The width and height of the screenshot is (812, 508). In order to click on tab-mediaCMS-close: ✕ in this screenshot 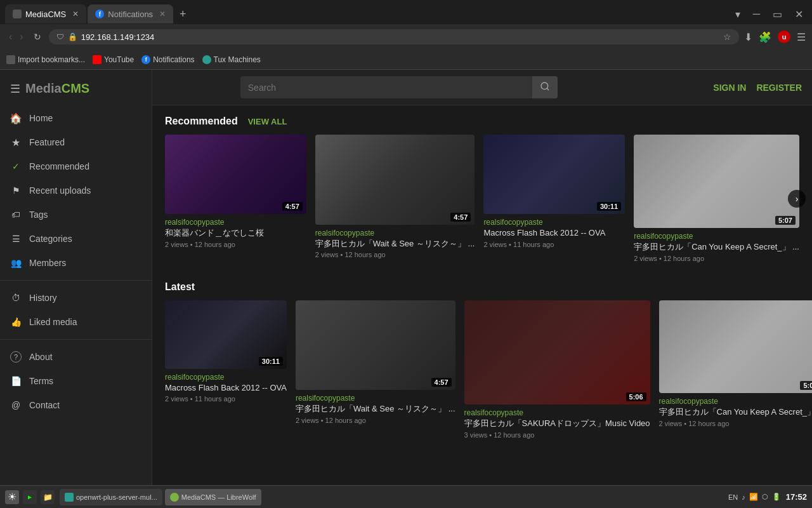, I will do `click(75, 14)`.